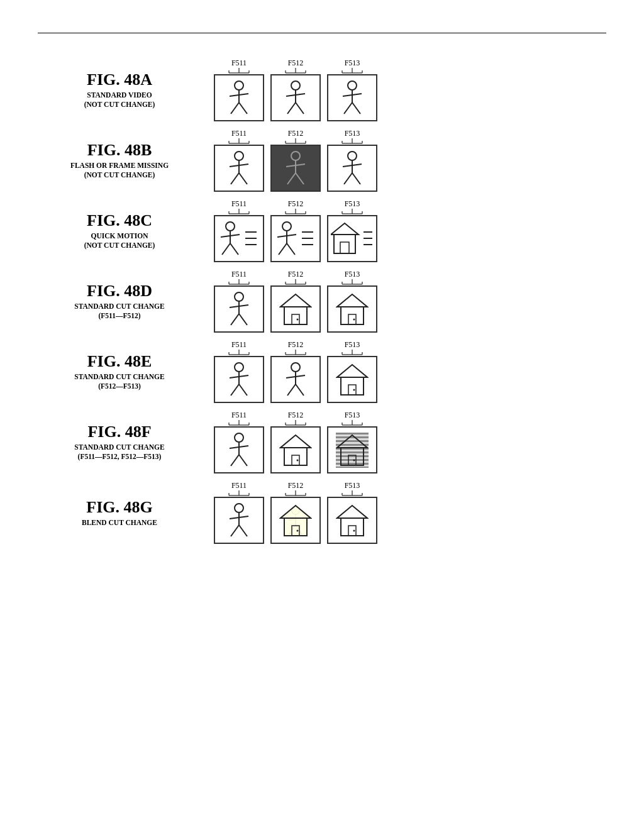  What do you see at coordinates (119, 100) in the screenshot?
I see `fig-desc: STANDARD VIDEO(NOT CUT CHANGE)` at bounding box center [119, 100].